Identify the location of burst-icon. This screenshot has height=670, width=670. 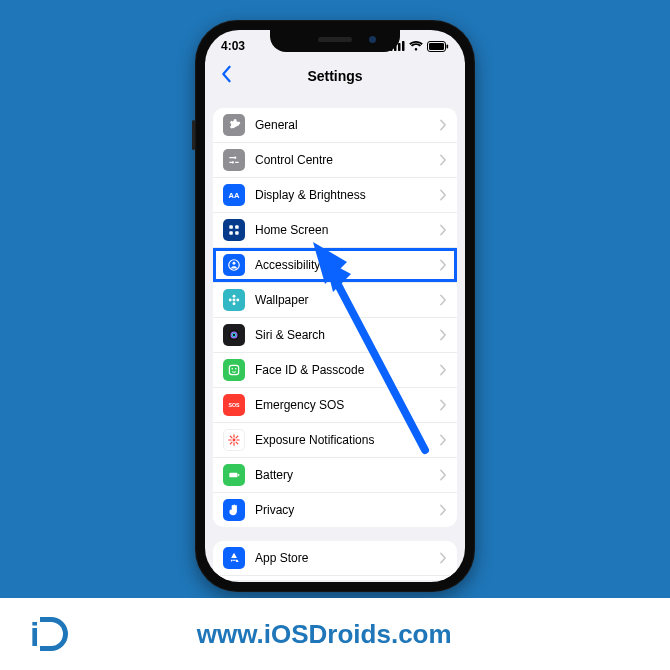
(234, 440).